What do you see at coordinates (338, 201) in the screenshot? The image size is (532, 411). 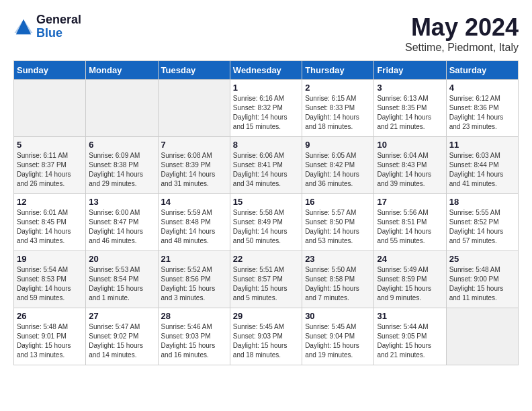 I see `day-number: 16` at bounding box center [338, 201].